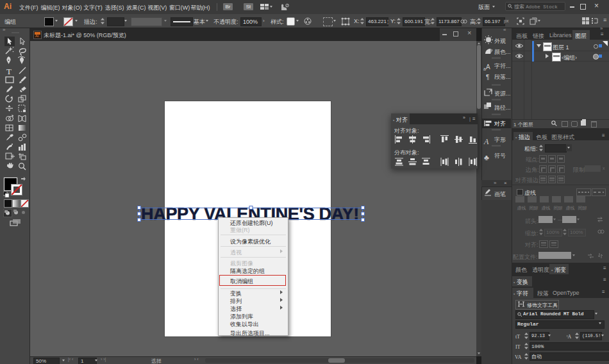 The height and width of the screenshot is (364, 609). Describe the element at coordinates (569, 336) in the screenshot. I see `svg-text: ᵗA` at that location.